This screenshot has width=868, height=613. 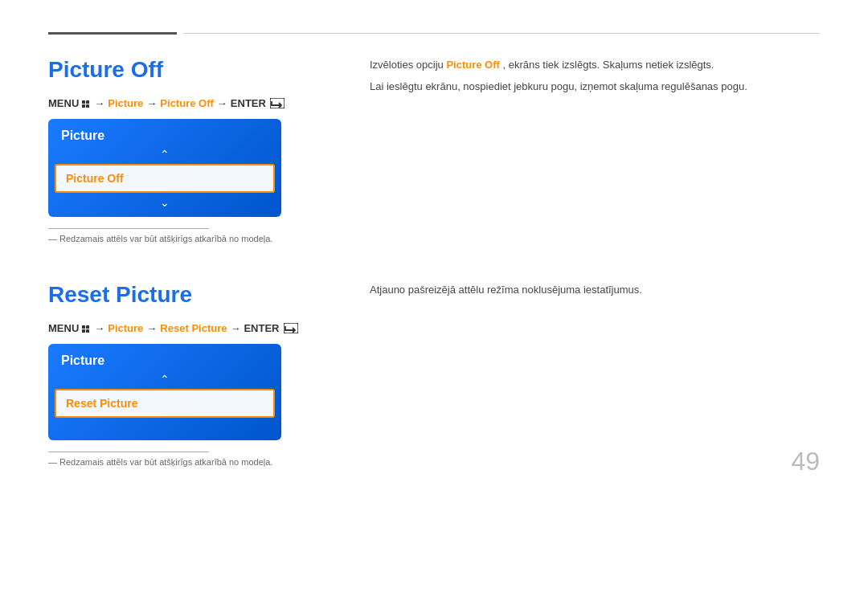 I want to click on picture-off-item: Picture Off, so click(x=165, y=178).